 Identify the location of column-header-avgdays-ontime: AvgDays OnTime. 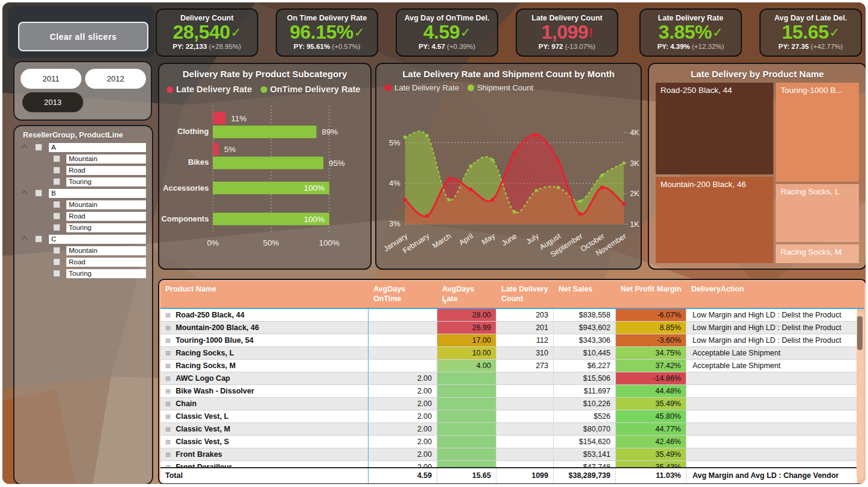
(403, 294).